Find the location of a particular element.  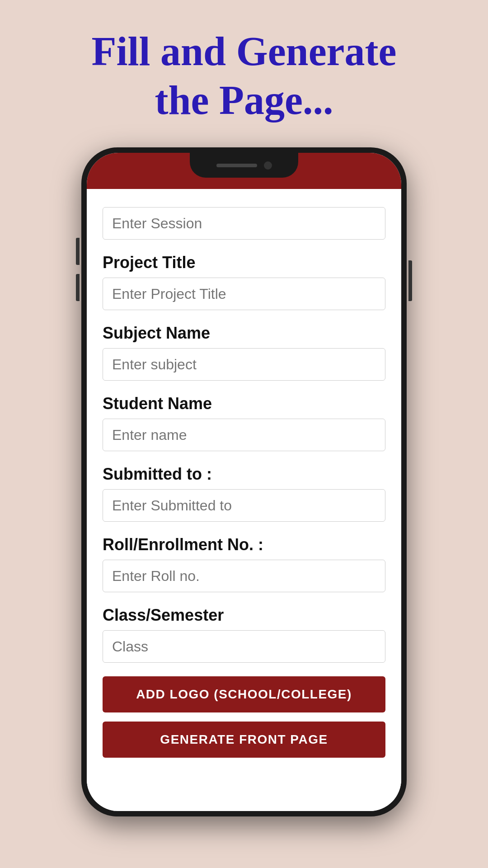

page-title: Fill and Generate the Page... is located at coordinates (244, 76).